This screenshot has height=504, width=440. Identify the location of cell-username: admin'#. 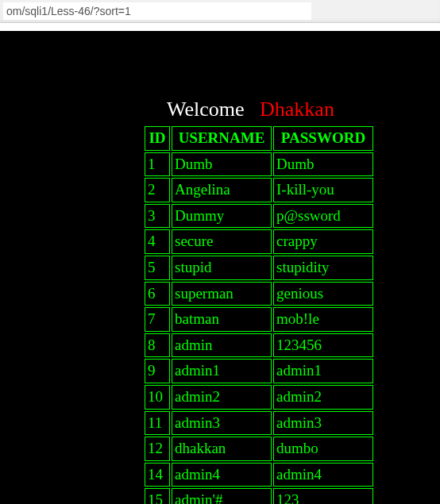
(222, 496).